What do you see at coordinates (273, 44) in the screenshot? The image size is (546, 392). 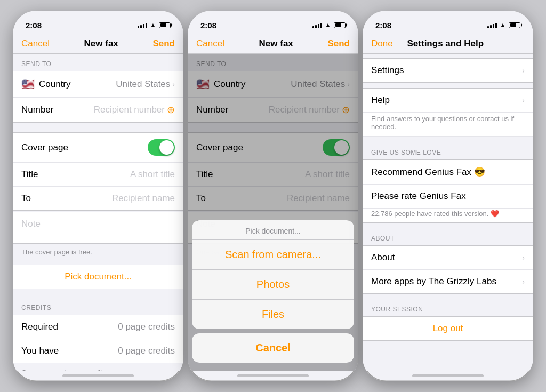 I see `nav-bar-2: Cancel New fax Send` at bounding box center [273, 44].